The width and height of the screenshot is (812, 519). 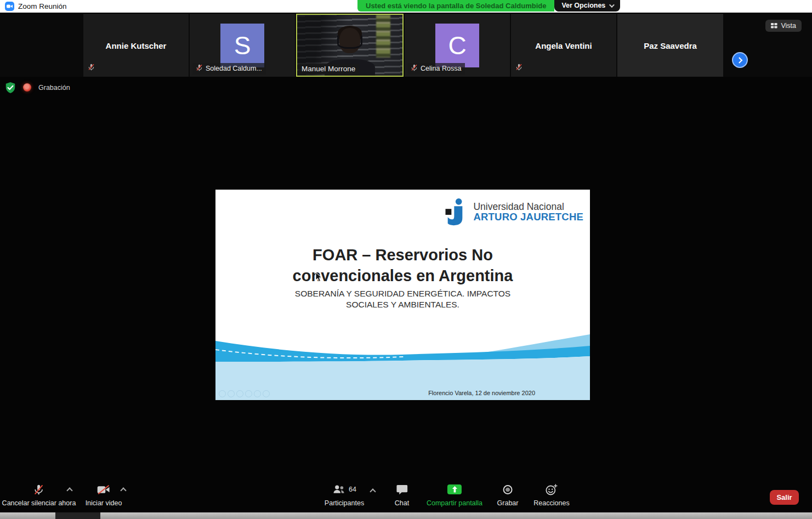 I want to click on participants-options-chevron, so click(x=373, y=491).